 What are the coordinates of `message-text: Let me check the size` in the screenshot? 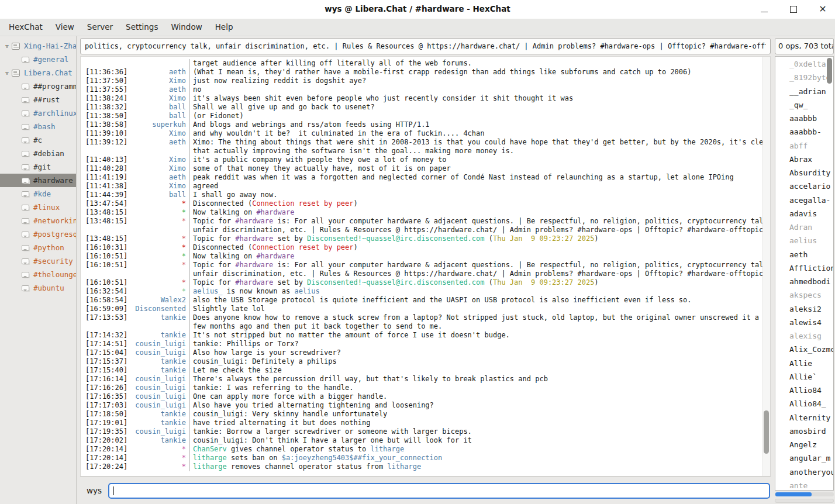 It's located at (479, 371).